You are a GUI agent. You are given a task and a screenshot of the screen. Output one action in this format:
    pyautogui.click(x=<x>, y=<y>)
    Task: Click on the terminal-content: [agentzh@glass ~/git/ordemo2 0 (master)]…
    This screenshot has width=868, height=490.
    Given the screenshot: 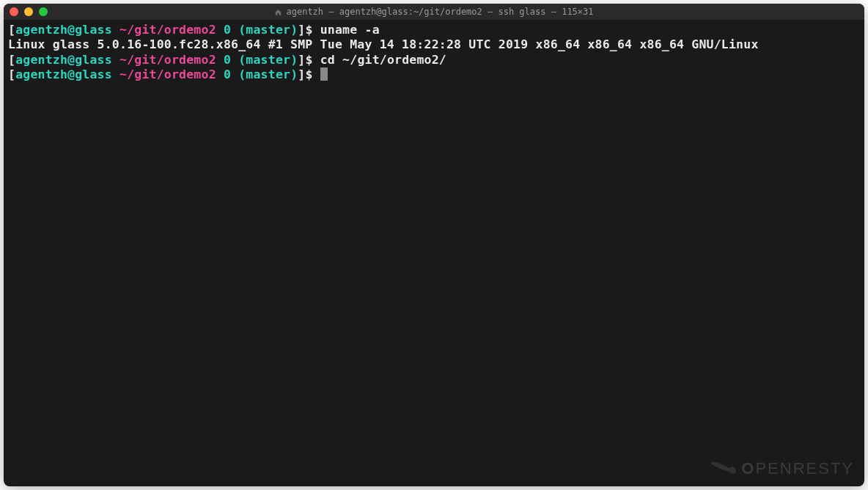 What is the action you would take?
    pyautogui.click(x=434, y=53)
    